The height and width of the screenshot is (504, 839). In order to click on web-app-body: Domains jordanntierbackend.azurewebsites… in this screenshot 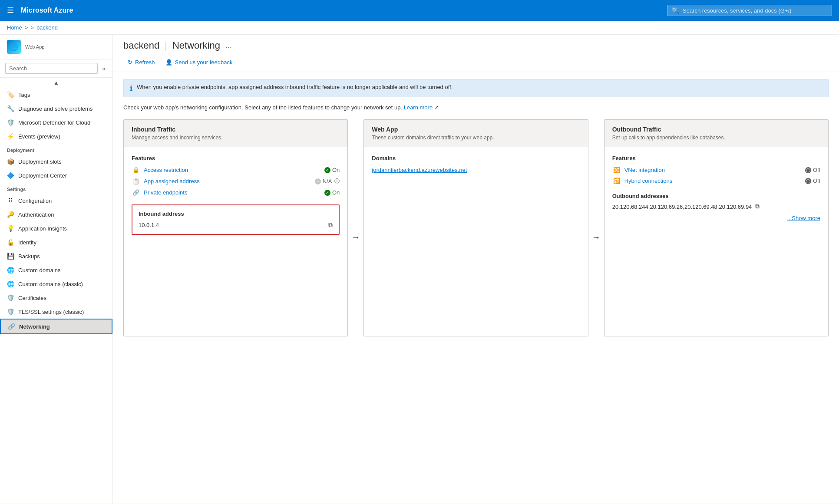, I will do `click(476, 164)`.